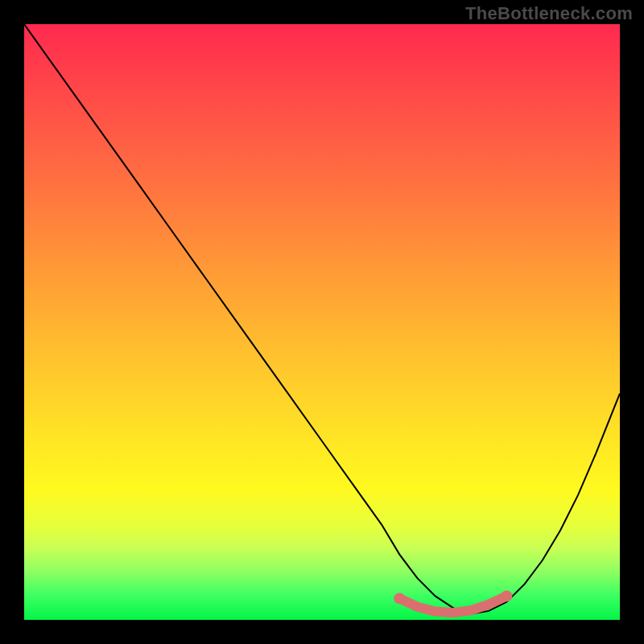 The width and height of the screenshot is (644, 644). Describe the element at coordinates (506, 596) in the screenshot. I see `optimal-range-end-dot` at that location.